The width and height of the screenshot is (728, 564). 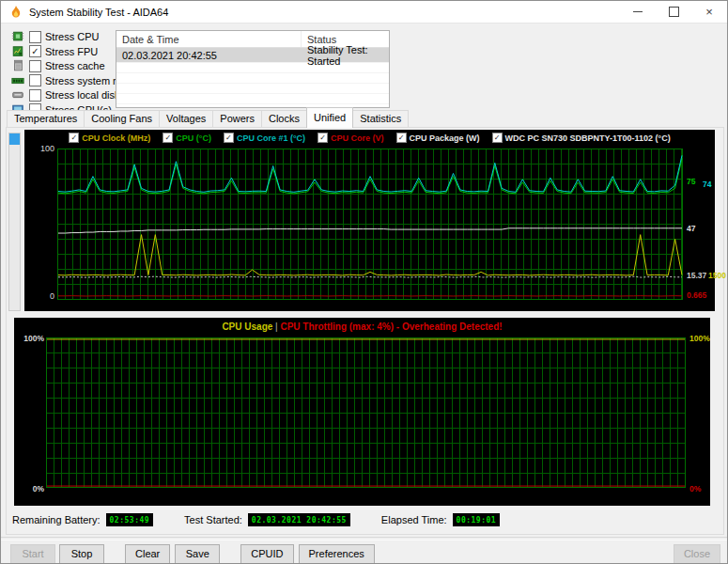 What do you see at coordinates (36, 81) in the screenshot?
I see `stress-system-memory-checkbox` at bounding box center [36, 81].